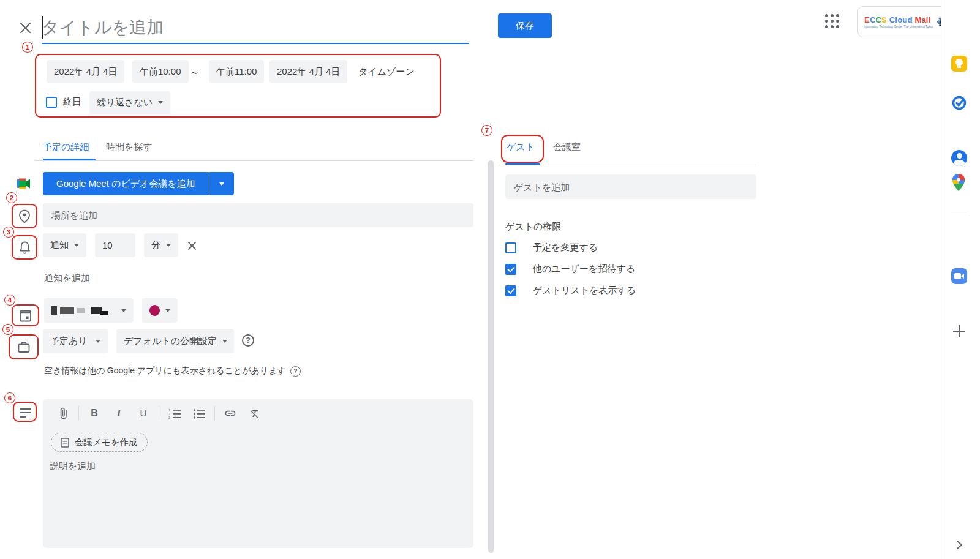 This screenshot has width=980, height=559. What do you see at coordinates (8, 329) in the screenshot?
I see `annotation-5: 5` at bounding box center [8, 329].